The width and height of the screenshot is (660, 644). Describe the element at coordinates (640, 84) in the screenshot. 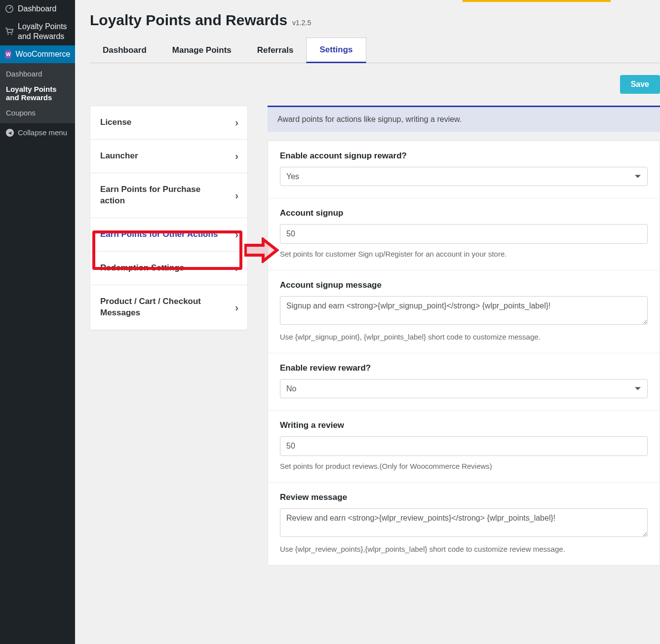

I see `save-button: Save` at that location.